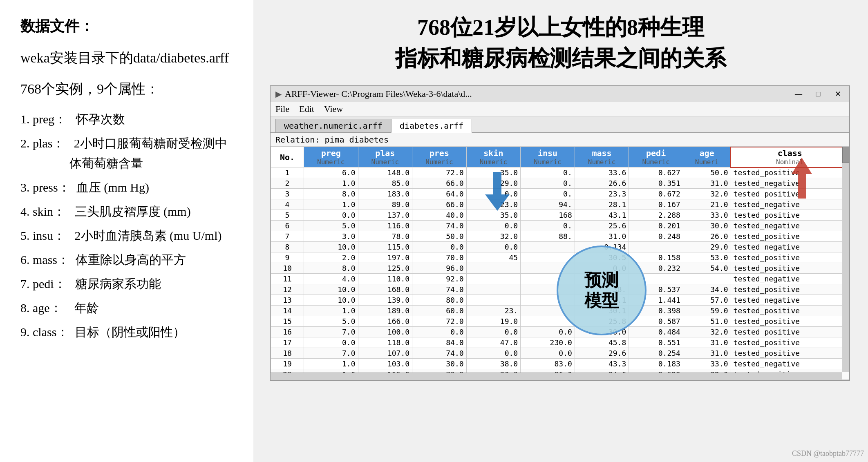 The image size is (868, 462). Describe the element at coordinates (331, 321) in the screenshot. I see `row-cell: 5.0` at that location.